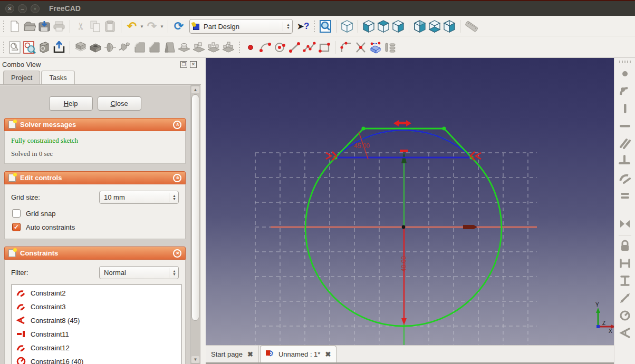 This screenshot has width=635, height=364. I want to click on point-on-object-button, so click(625, 91).